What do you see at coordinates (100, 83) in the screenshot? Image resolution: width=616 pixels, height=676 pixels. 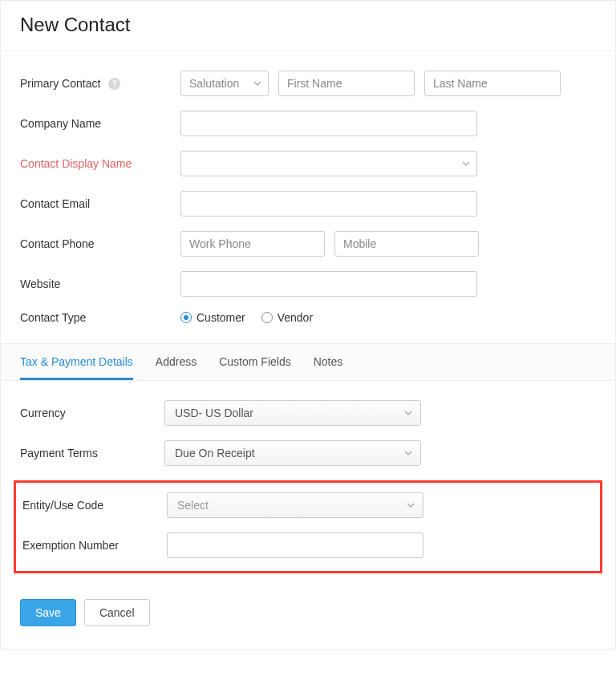 I see `label-primary-contact: Primary Contact ?` at bounding box center [100, 83].